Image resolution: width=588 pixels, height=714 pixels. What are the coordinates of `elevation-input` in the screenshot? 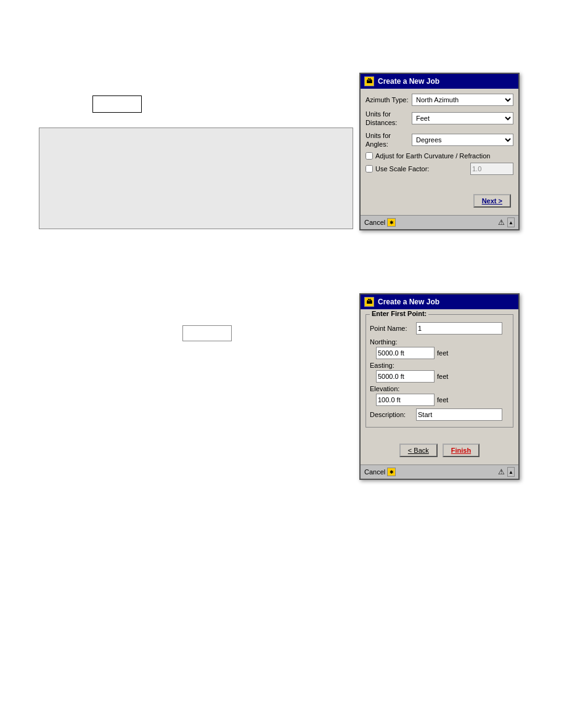 It's located at (406, 400).